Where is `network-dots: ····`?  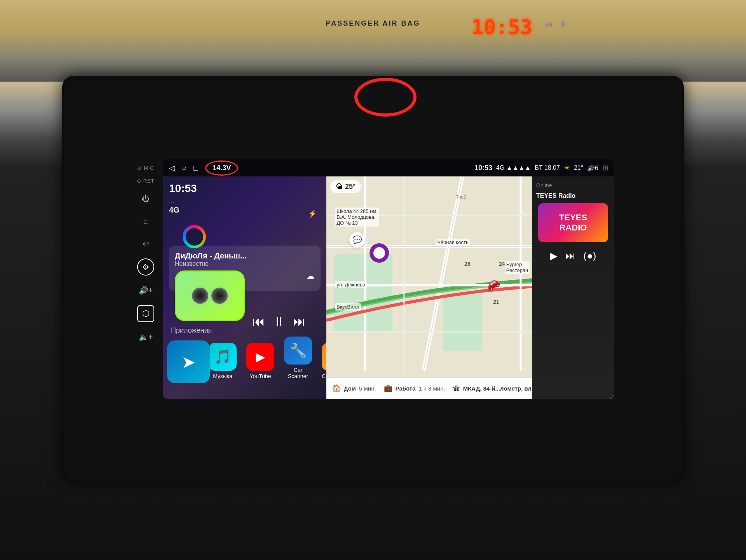
network-dots: ···· is located at coordinates (173, 202).